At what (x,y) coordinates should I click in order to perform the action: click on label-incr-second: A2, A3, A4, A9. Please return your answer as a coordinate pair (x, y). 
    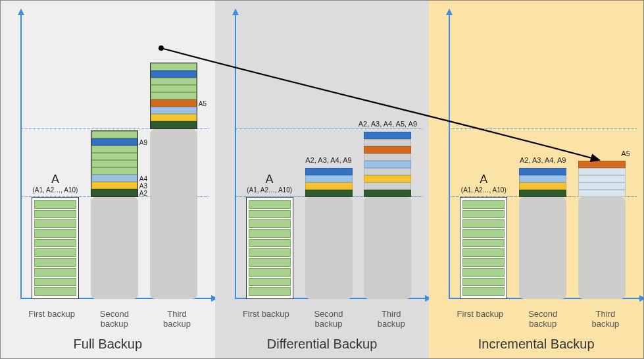
    Looking at the image, I should click on (543, 160).